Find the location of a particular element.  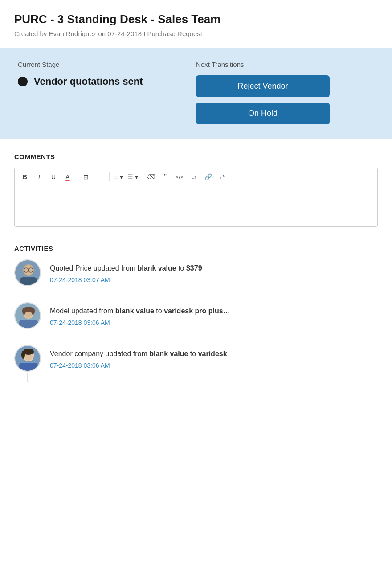

stage-value-row: Vendor quotations sent is located at coordinates (107, 82).